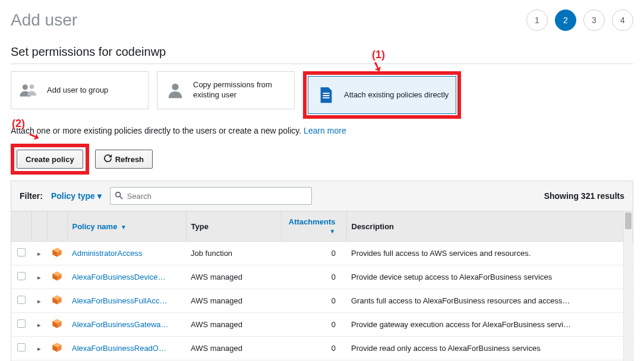 This screenshot has height=361, width=644. What do you see at coordinates (211, 196) in the screenshot?
I see `search-input` at bounding box center [211, 196].